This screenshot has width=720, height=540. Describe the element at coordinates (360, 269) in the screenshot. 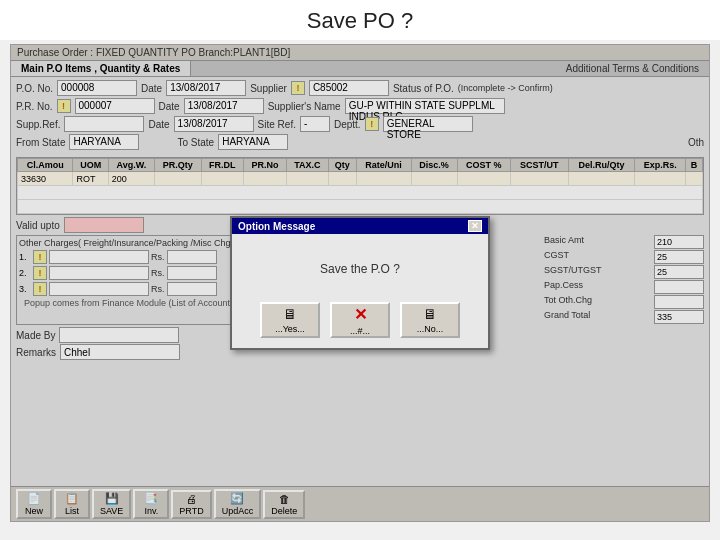

I see `modal-message-text: Save the P.O ?` at that location.